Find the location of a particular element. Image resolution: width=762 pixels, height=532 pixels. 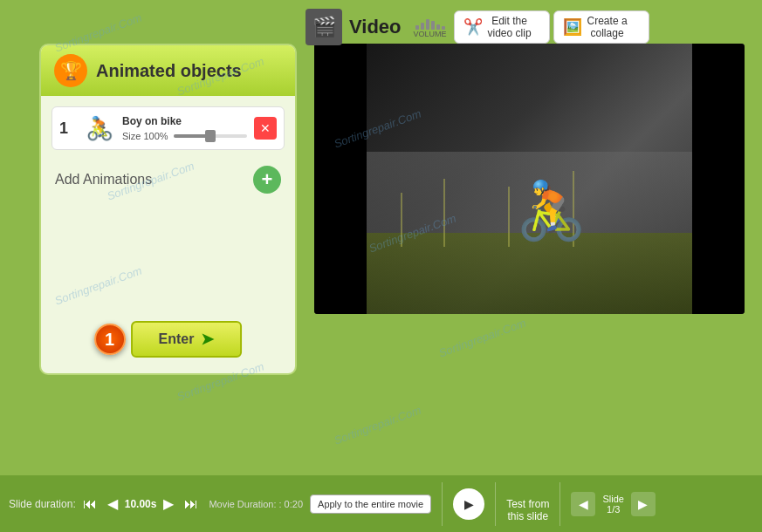

collage-icon: 🖼️ is located at coordinates (573, 27).